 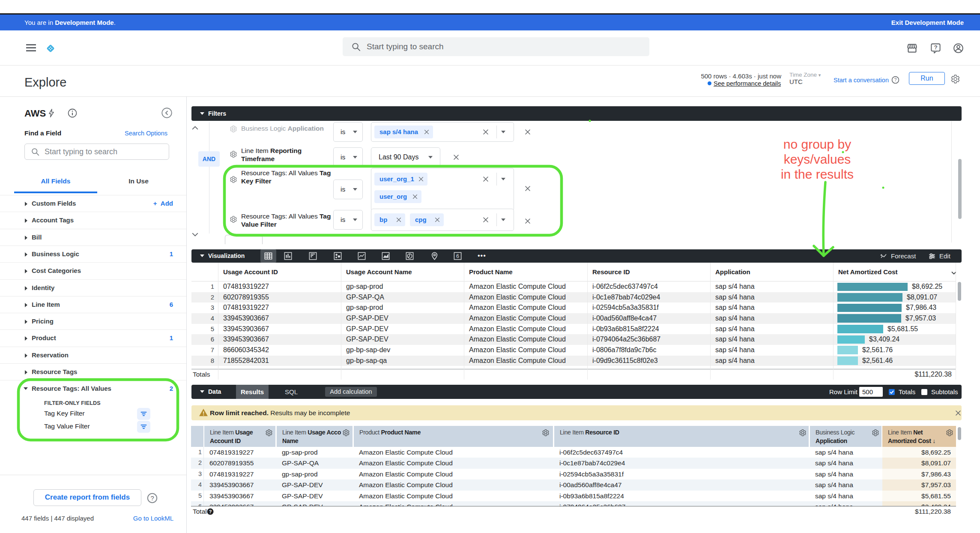 I want to click on svg-text: no group by, so click(x=817, y=144).